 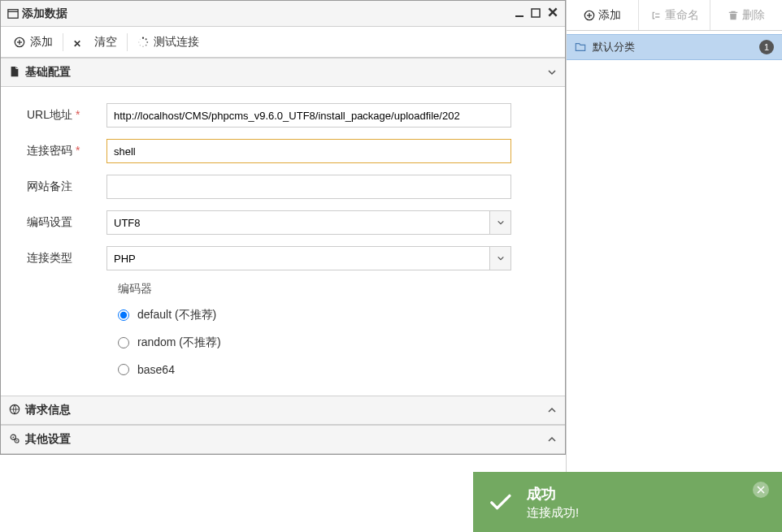 What do you see at coordinates (179, 343) in the screenshot?
I see `encoder-radio-label: random (不推荐)` at bounding box center [179, 343].